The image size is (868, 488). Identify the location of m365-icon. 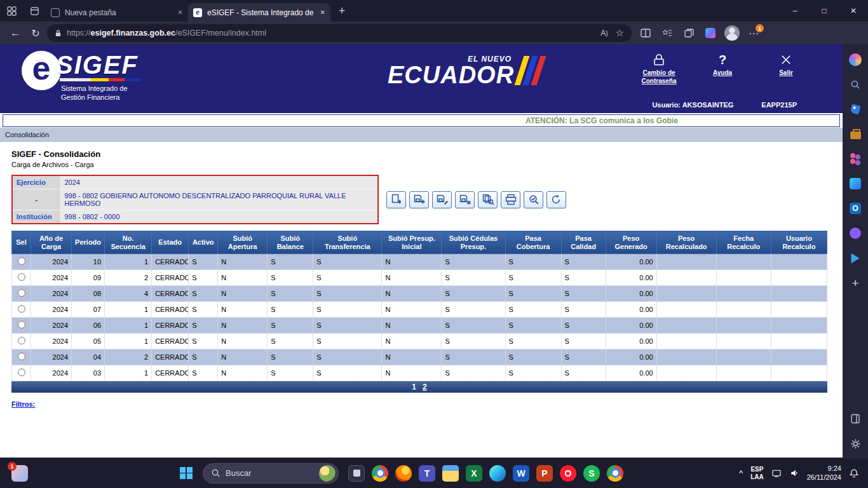
(855, 233).